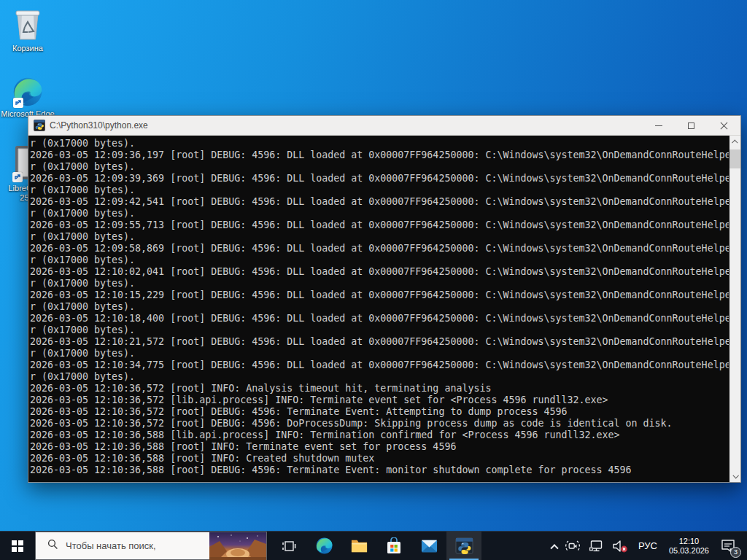 The height and width of the screenshot is (560, 747). What do you see at coordinates (289, 545) in the screenshot?
I see `task-view-button` at bounding box center [289, 545].